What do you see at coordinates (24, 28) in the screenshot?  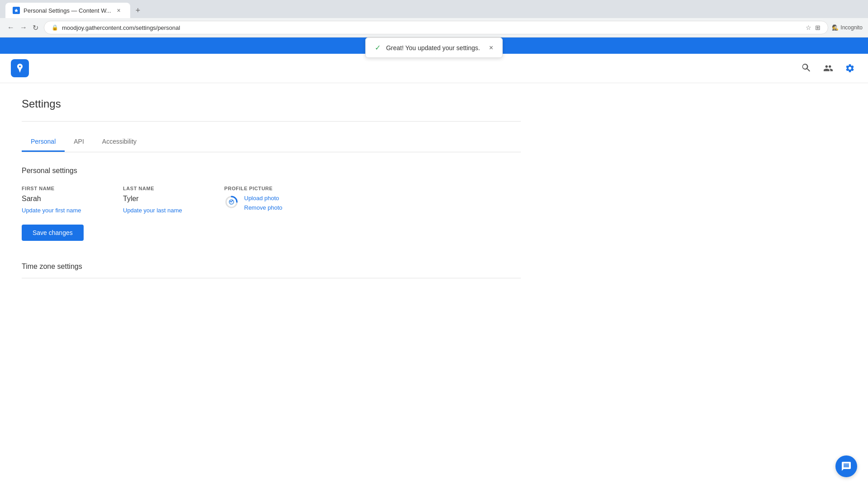 I see `forward-button: →` at bounding box center [24, 28].